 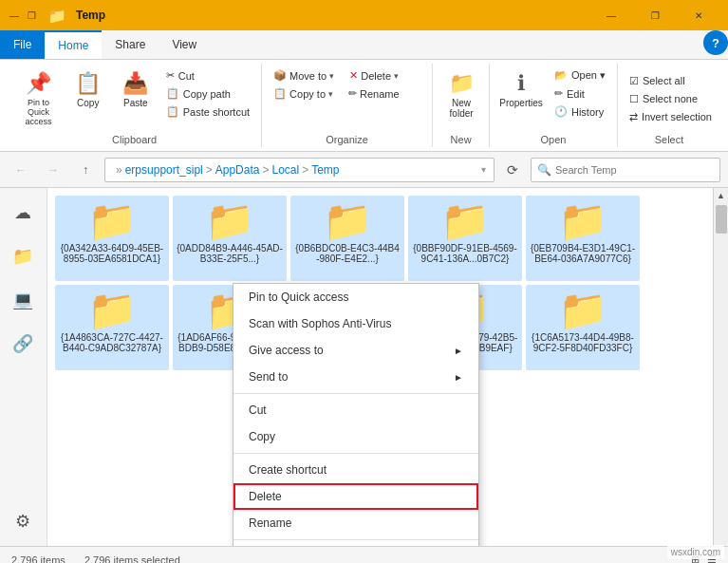 What do you see at coordinates (699, 15) in the screenshot?
I see `close-button: ✕` at bounding box center [699, 15].